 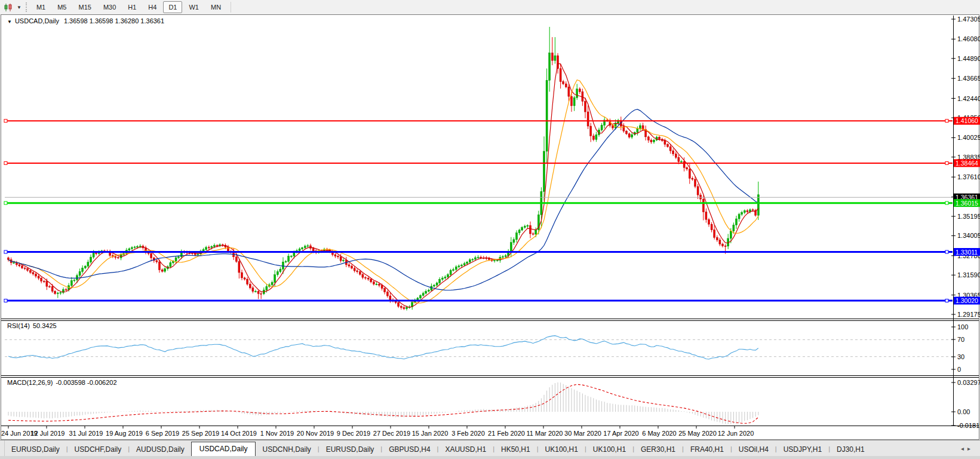 What do you see at coordinates (129, 7) in the screenshot?
I see `timeframe-button-group: M1M5M15M30H1H4D1W1MN` at bounding box center [129, 7].